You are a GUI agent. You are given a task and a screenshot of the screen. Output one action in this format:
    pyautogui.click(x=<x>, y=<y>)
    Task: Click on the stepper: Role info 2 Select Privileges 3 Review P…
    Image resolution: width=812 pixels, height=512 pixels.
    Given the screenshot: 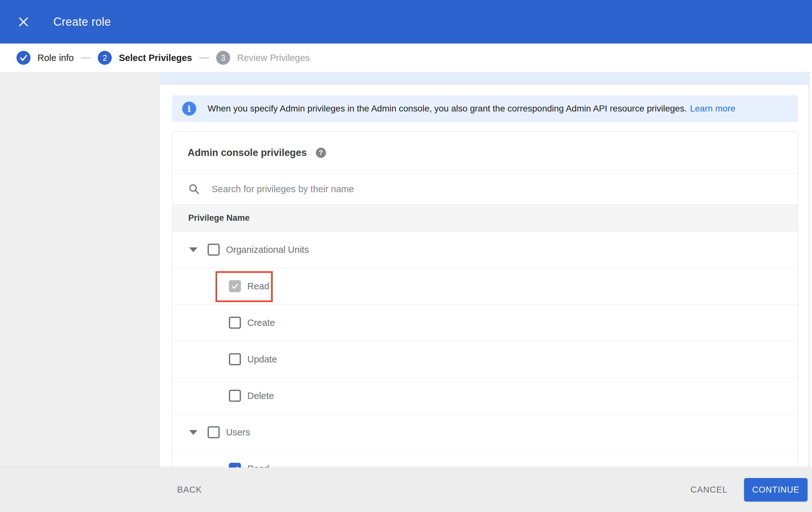 What is the action you would take?
    pyautogui.click(x=406, y=58)
    